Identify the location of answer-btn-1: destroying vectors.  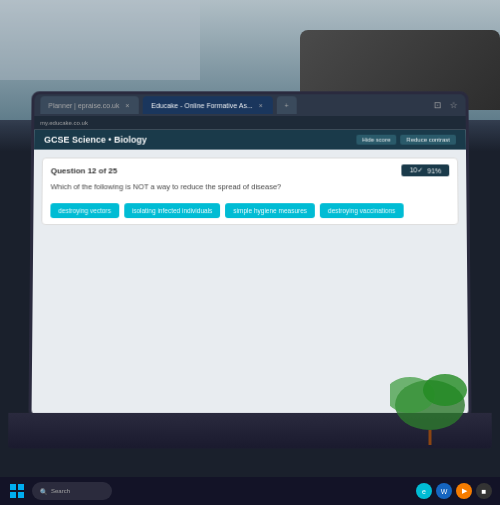
(84, 210).